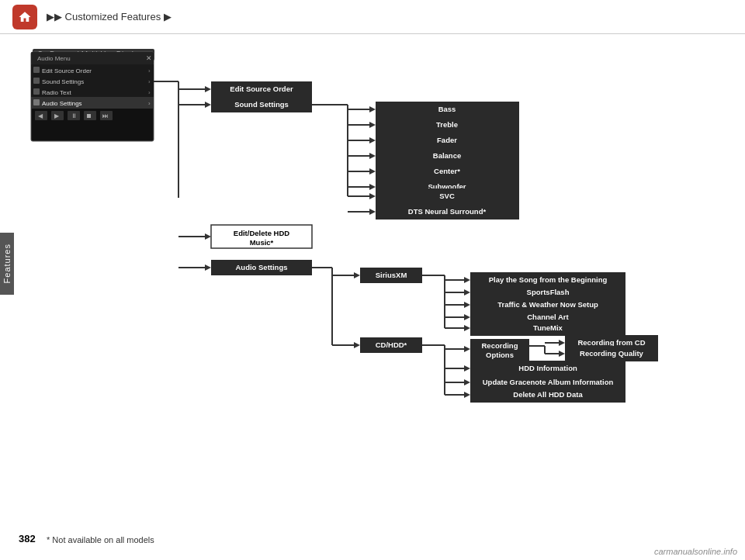 This screenshot has height=560, width=745. What do you see at coordinates (7, 264) in the screenshot?
I see `sidebar-tab: Features` at bounding box center [7, 264].